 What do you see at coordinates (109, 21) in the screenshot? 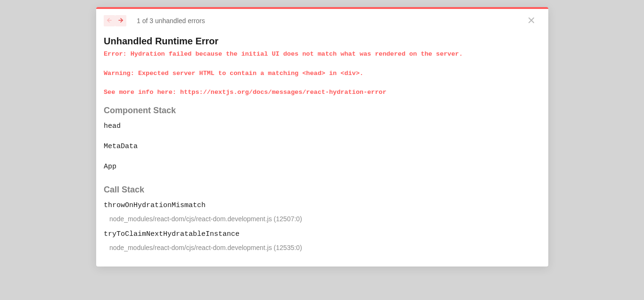
I see `arrow-left-icon` at bounding box center [109, 21].